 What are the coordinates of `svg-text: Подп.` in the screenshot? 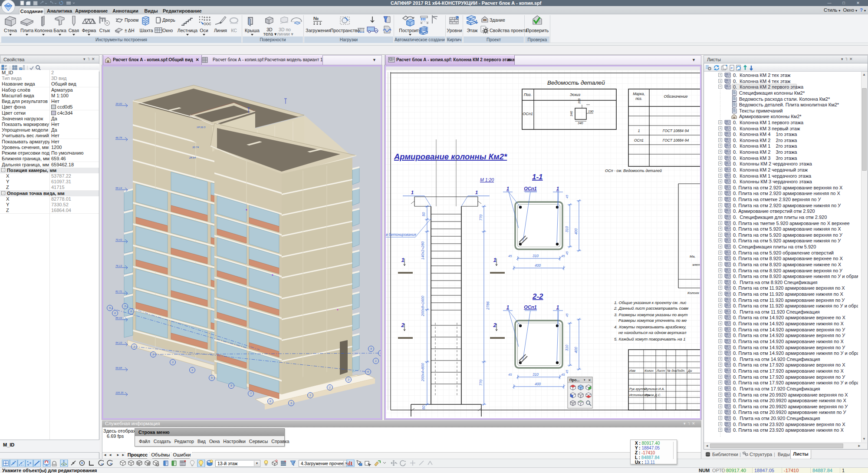 It's located at (681, 371).